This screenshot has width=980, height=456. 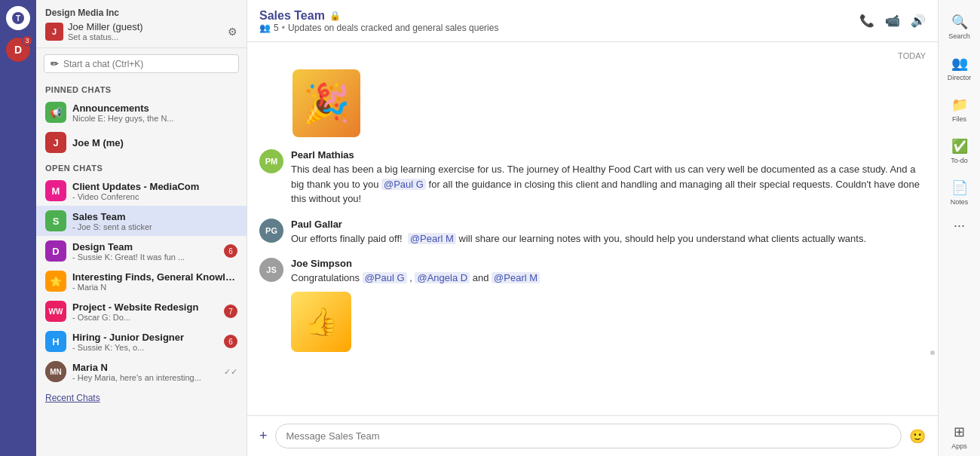 I want to click on joe-mention-pearl: @Pearl M, so click(x=516, y=277).